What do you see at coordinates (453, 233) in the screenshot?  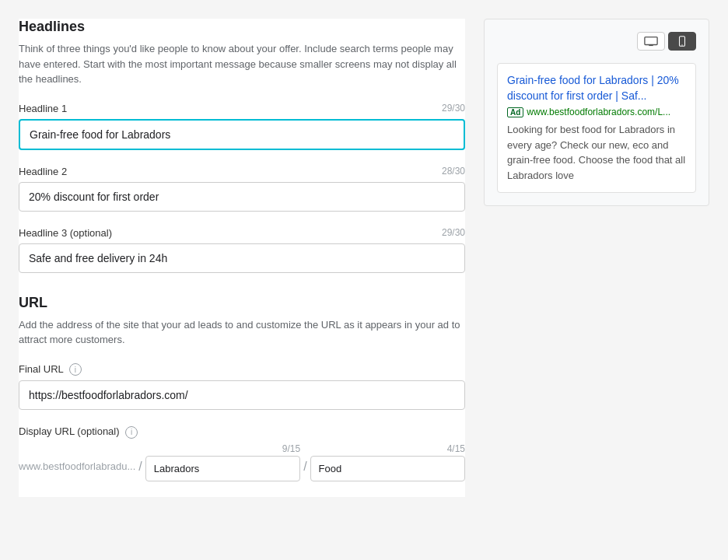 I see `headline3-char-count: 29/30` at bounding box center [453, 233].